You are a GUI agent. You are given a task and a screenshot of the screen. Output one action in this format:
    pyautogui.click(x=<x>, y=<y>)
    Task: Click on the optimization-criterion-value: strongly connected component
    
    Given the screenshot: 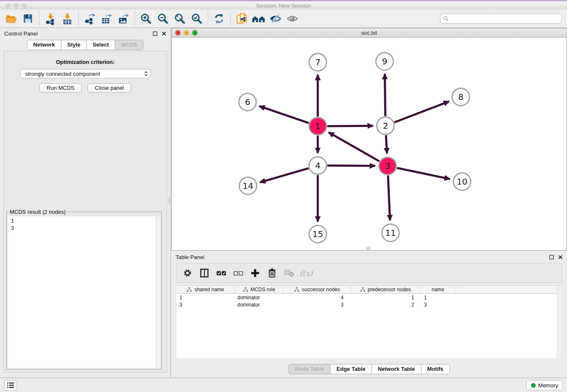 What is the action you would take?
    pyautogui.click(x=63, y=74)
    